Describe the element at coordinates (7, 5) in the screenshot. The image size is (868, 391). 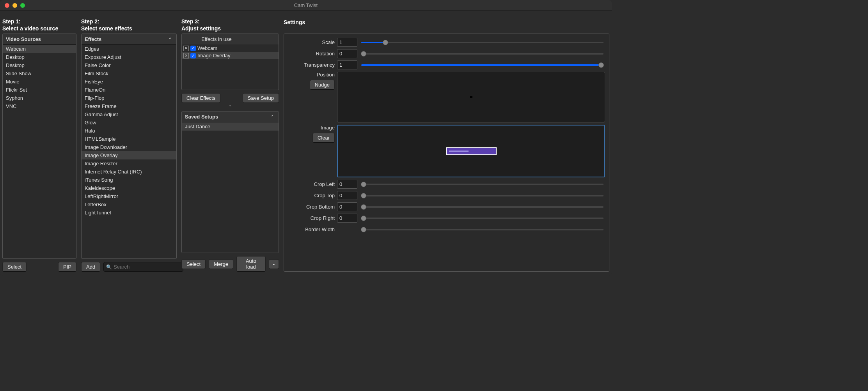
I see `close-icon` at that location.